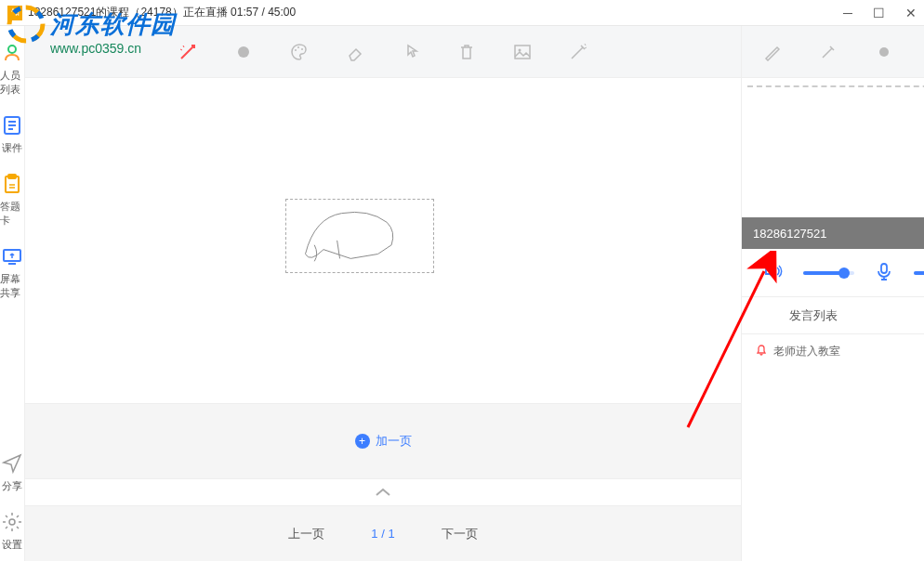  I want to click on page-number: 1 / 1, so click(383, 533).